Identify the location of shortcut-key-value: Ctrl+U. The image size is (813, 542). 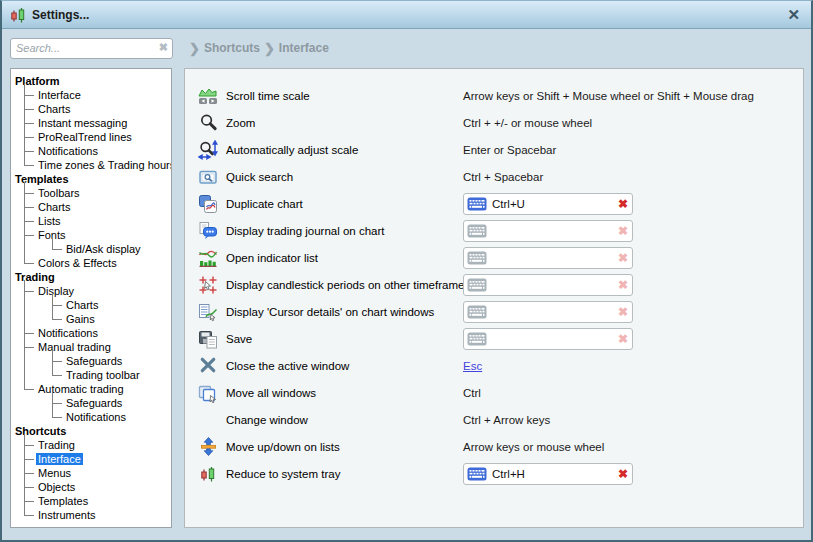
(555, 204).